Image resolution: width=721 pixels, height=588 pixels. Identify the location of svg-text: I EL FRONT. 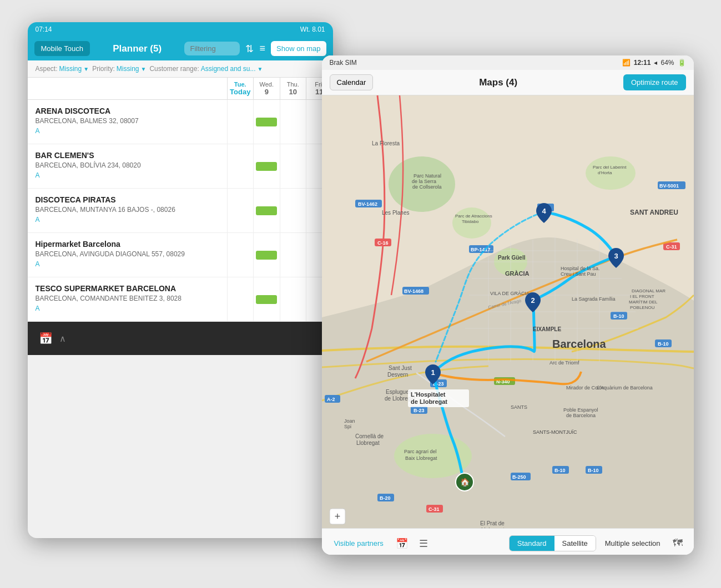
(642, 296).